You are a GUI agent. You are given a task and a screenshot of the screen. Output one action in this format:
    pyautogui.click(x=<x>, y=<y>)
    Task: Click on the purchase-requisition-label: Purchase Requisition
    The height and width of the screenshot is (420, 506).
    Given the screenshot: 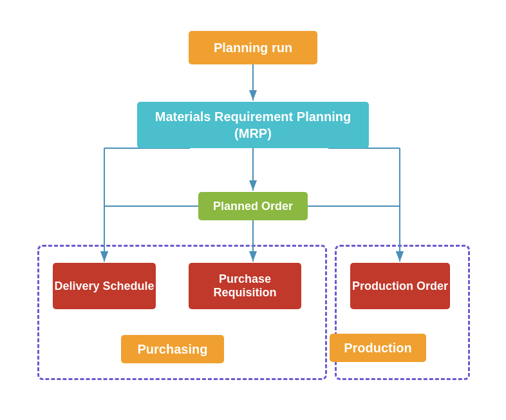 What is the action you would take?
    pyautogui.click(x=245, y=286)
    